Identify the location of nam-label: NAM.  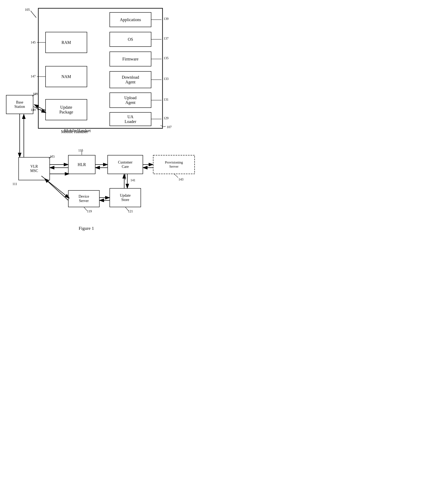
(66, 77).